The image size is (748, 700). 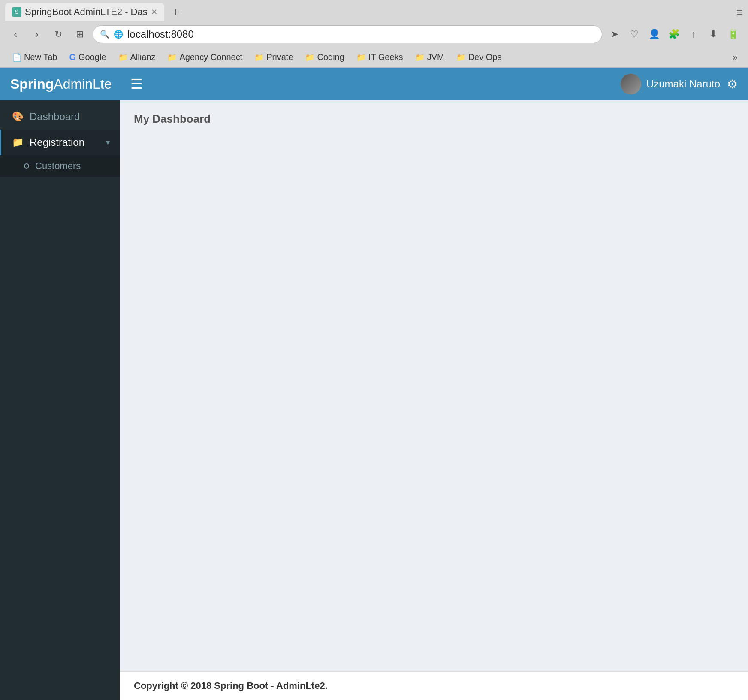 I want to click on folder-icon-allianz: 📁, so click(x=123, y=57).